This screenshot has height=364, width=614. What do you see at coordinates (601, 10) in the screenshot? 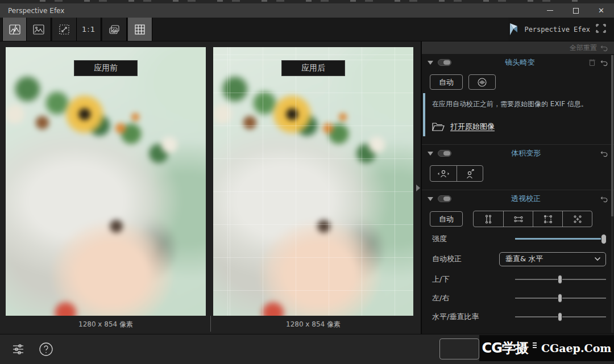
I see `close-icon: ✕` at bounding box center [601, 10].